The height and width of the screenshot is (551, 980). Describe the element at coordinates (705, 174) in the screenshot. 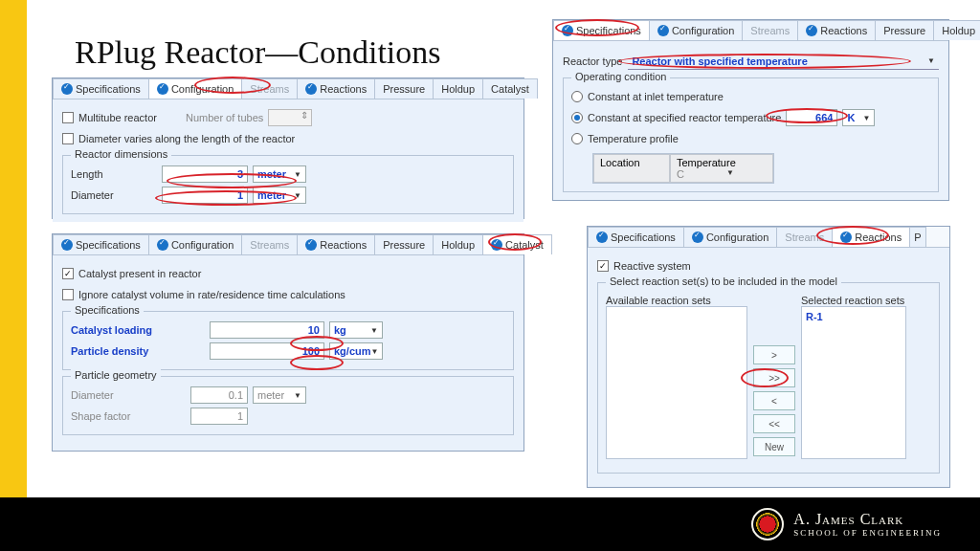

I see `col-temp-unit-select: C▼` at that location.